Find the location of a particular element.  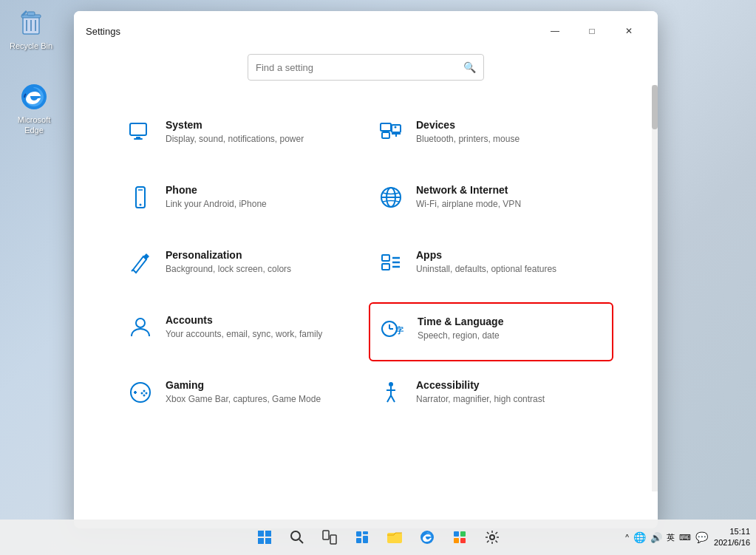

system-desc: Display, sound, notifications, power is located at coordinates (260, 139).